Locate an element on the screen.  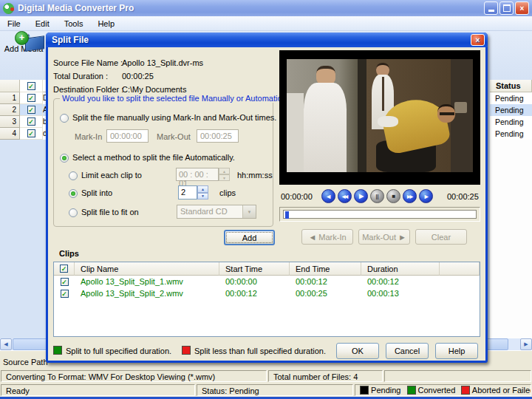
chevron-down-icon: ▼ is located at coordinates (249, 211).